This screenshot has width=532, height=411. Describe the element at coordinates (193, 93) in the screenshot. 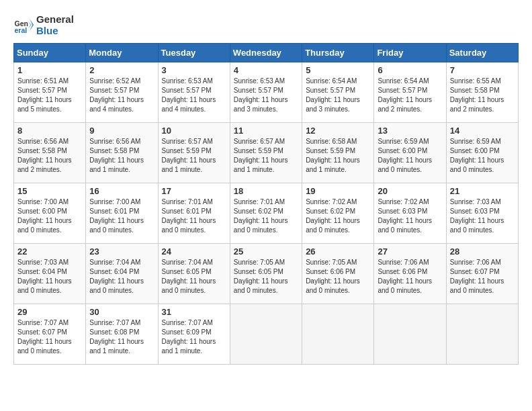

I see `calendar-cell: 3Sunrise: 6:53 AM Sunset: 5:57 PM Daylig…` at that location.